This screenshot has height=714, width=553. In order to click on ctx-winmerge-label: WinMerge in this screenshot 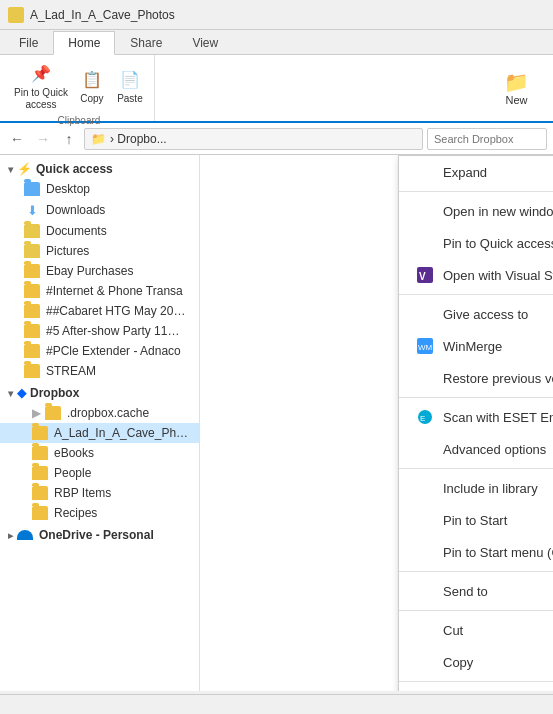, I will do `click(498, 346)`.